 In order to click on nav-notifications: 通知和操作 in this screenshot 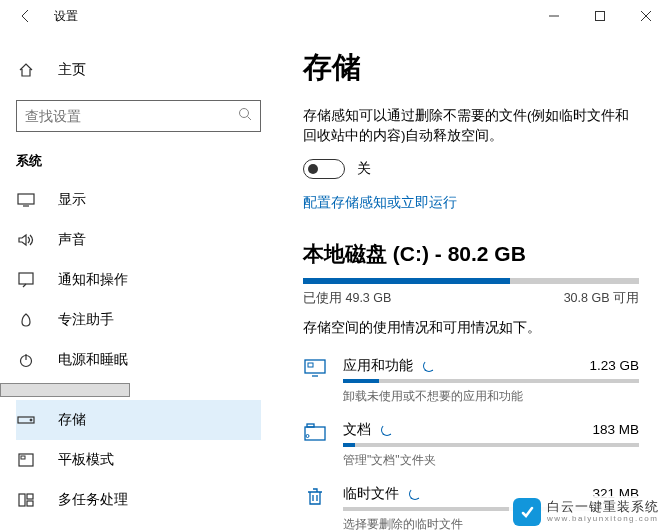, I will do `click(138, 280)`.